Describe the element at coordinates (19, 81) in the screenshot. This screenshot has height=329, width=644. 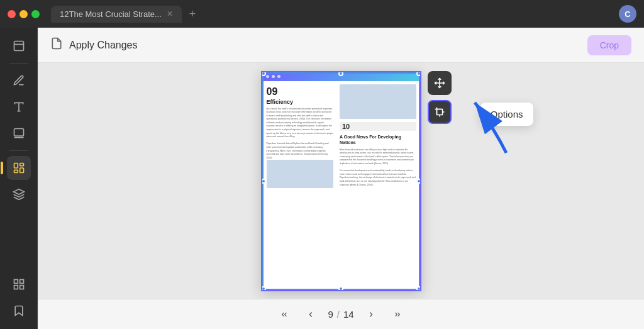
I see `sidebar-item-pen` at that location.